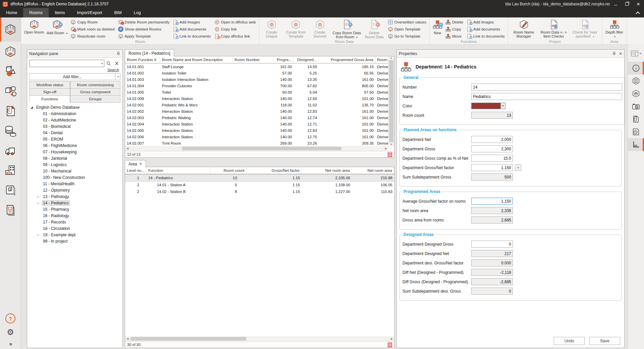  What do you see at coordinates (192, 22) in the screenshot?
I see `add-images-button: +Add Images` at bounding box center [192, 22].